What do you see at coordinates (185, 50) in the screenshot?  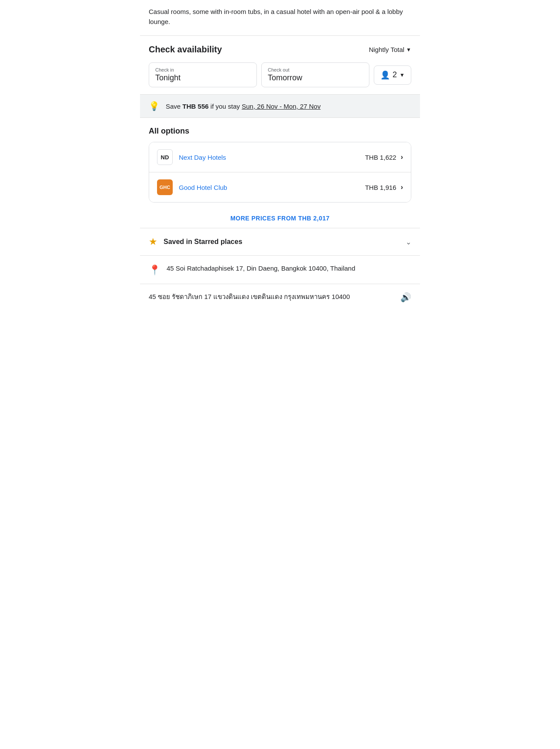 I see `check-availability-title: Check availability` at bounding box center [185, 50].